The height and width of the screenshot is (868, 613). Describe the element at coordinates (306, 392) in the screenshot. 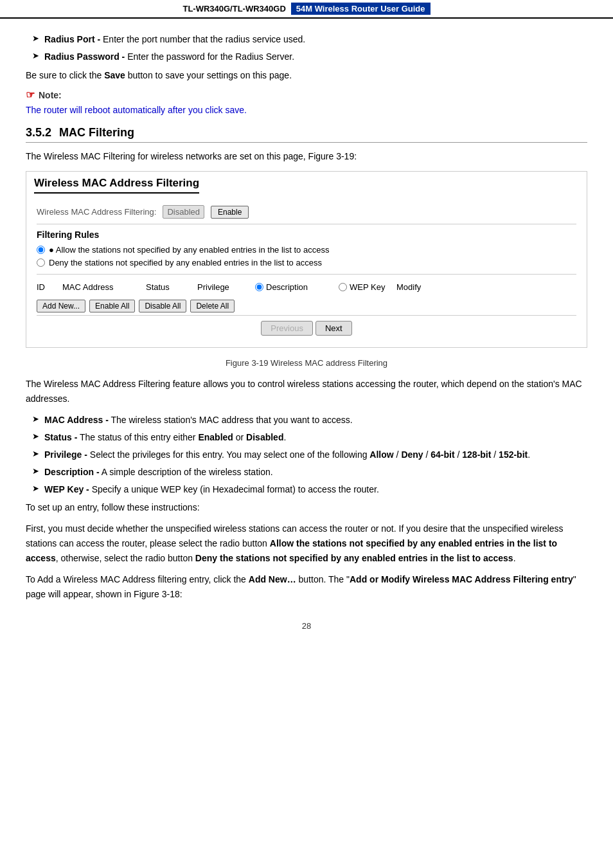

I see `description-para: The Wireless MAC Address Filtering featu…` at that location.